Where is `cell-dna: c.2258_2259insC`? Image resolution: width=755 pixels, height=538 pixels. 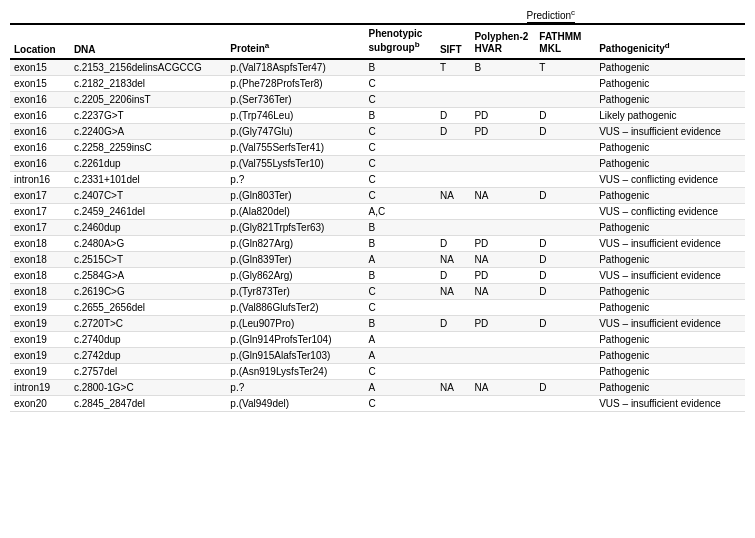
cell-dna: c.2258_2259insC is located at coordinates (148, 147).